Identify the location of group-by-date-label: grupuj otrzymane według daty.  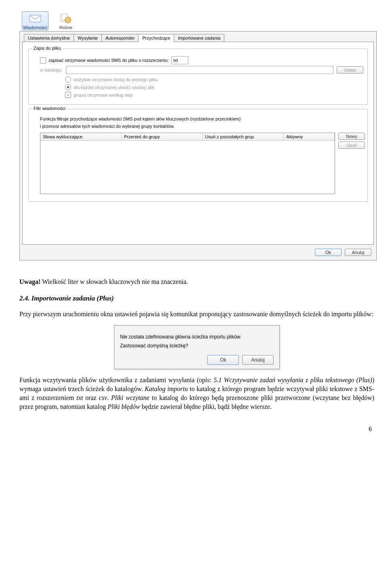
(103, 95).